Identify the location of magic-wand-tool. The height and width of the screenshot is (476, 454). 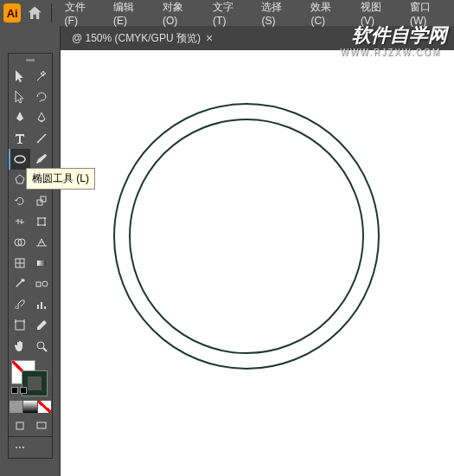
(42, 76).